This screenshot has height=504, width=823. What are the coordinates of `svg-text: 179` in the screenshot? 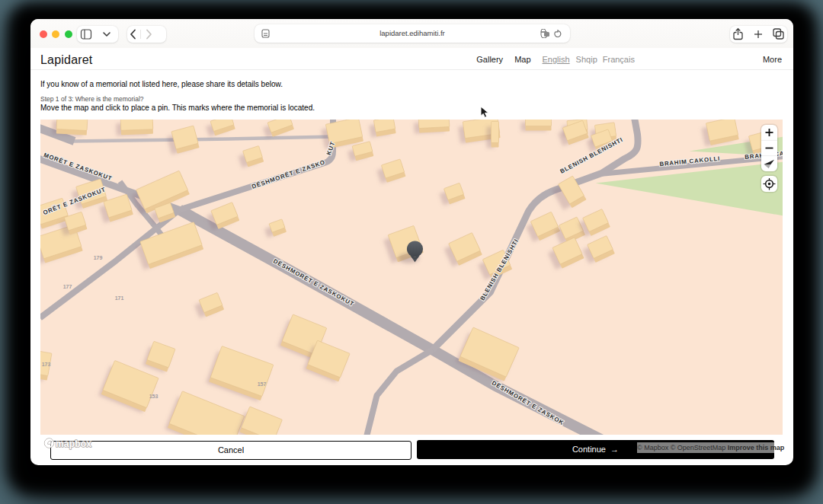 It's located at (98, 257).